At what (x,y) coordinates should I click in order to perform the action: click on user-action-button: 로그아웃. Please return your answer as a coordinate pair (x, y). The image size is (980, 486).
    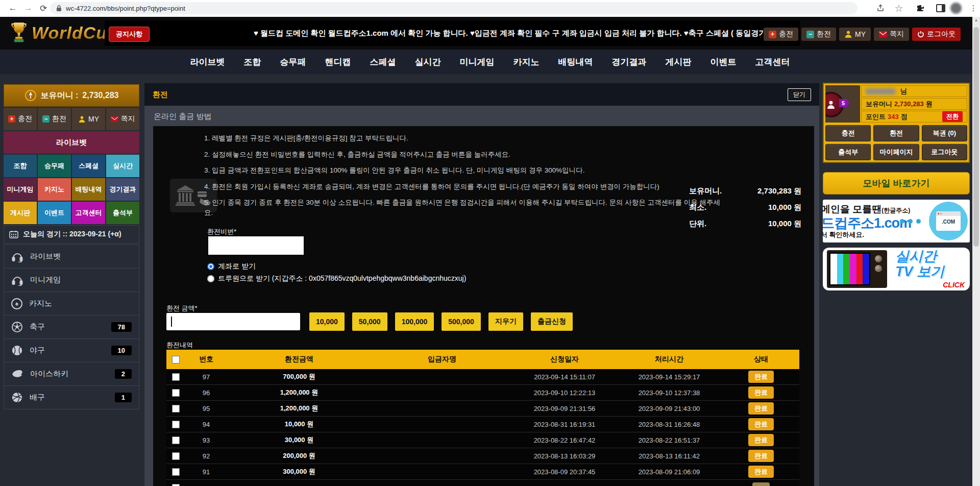
    Looking at the image, I should click on (944, 152).